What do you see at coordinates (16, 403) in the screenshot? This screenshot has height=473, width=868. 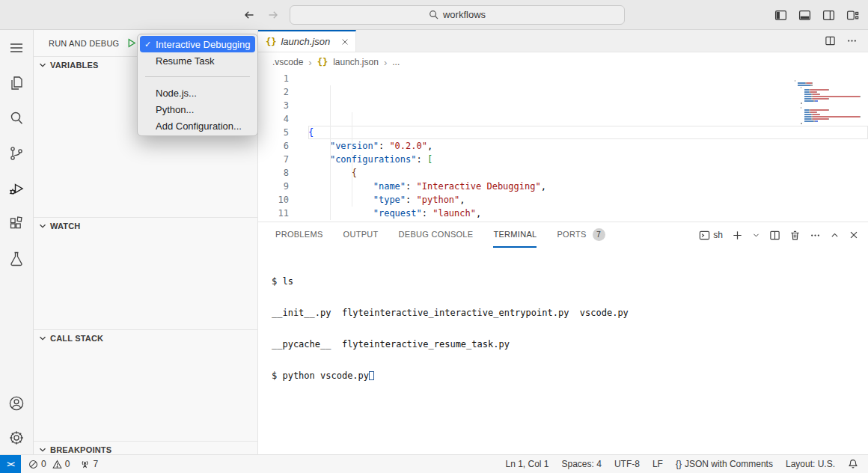 I see `account-icon` at bounding box center [16, 403].